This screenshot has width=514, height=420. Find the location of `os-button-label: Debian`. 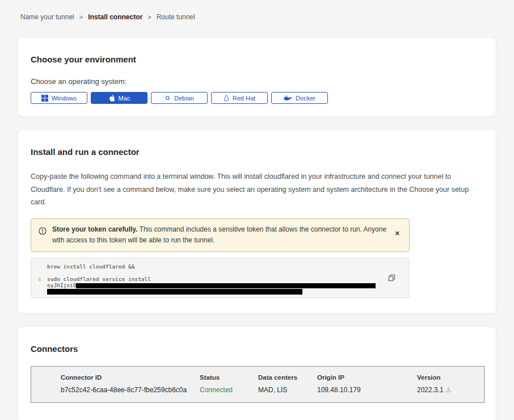

os-button-label: Debian is located at coordinates (184, 98).